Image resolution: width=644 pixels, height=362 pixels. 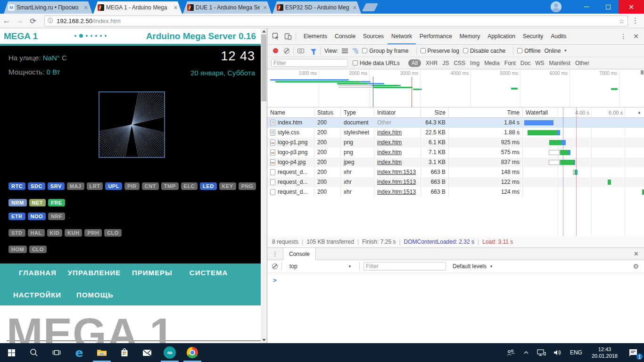 I want to click on profile-avatar, so click(x=556, y=7).